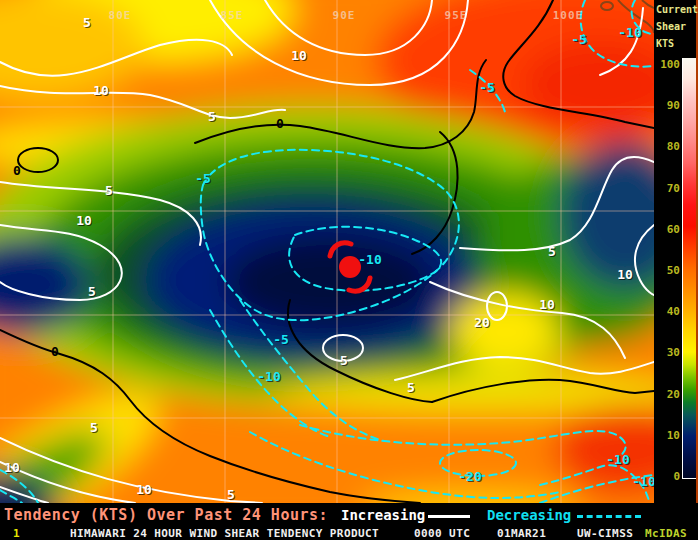 Image resolution: width=698 pixels, height=540 pixels. I want to click on mcidas-label: McIDAS, so click(666, 534).